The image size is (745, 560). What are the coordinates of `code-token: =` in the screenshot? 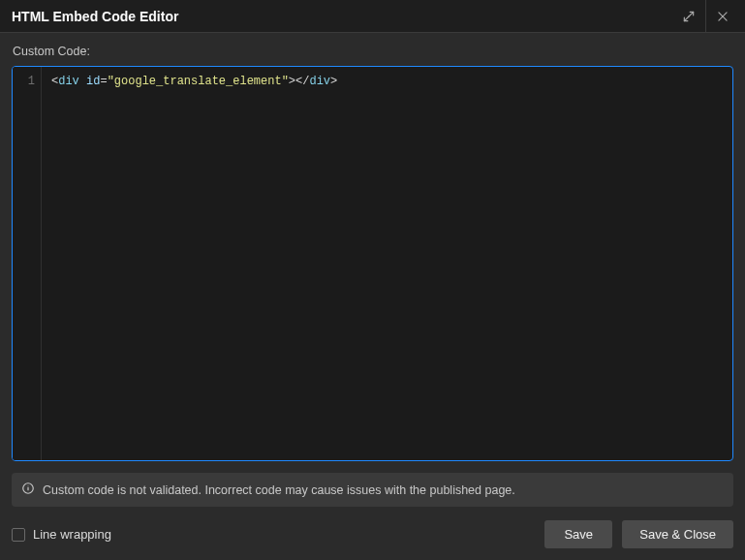 It's located at (103, 81).